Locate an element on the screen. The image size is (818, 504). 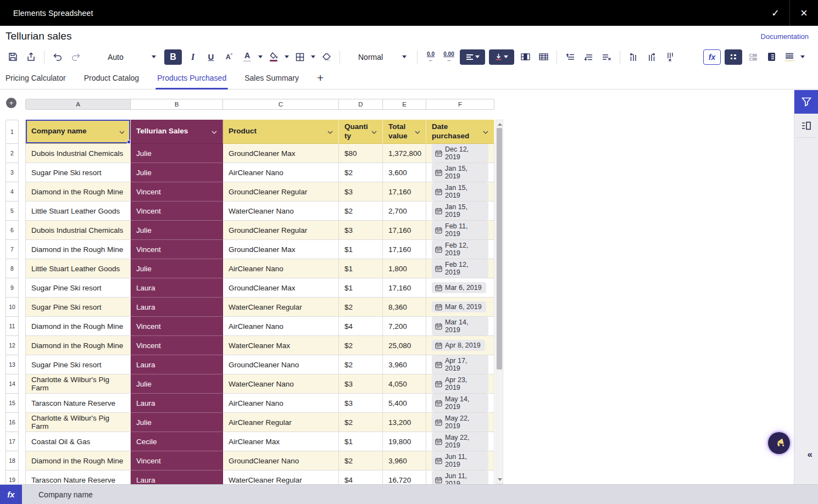
row-header-13: 13 is located at coordinates (12, 365).